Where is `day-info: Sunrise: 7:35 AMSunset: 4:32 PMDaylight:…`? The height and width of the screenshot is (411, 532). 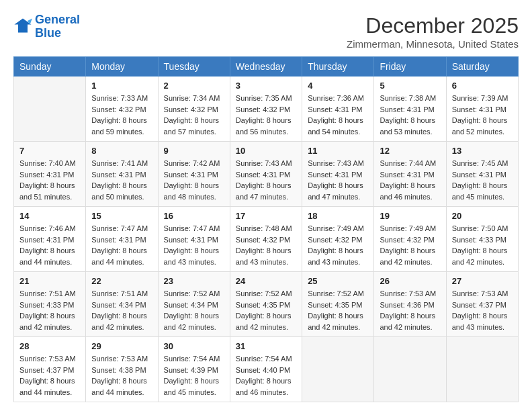
day-info: Sunrise: 7:35 AMSunset: 4:32 PMDaylight:… is located at coordinates (266, 115).